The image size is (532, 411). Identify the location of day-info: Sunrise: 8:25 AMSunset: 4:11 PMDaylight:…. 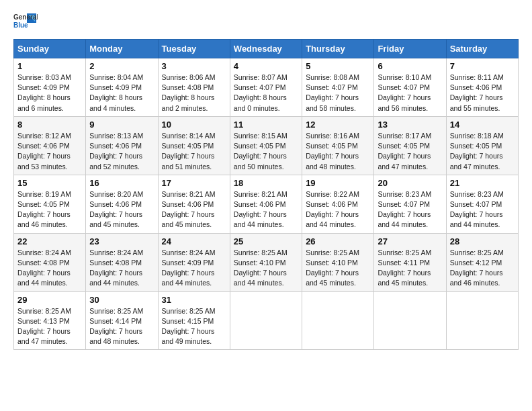
(410, 269).